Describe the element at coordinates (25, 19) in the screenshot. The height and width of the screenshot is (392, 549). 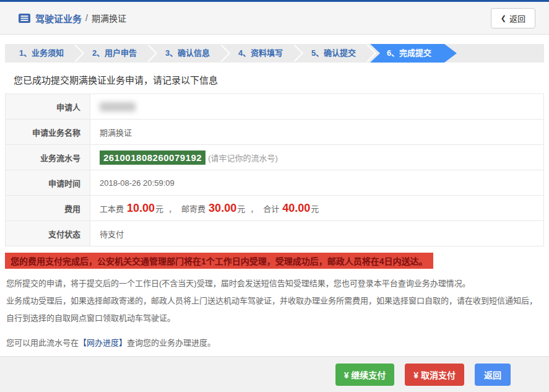
I see `document-list-icon` at that location.